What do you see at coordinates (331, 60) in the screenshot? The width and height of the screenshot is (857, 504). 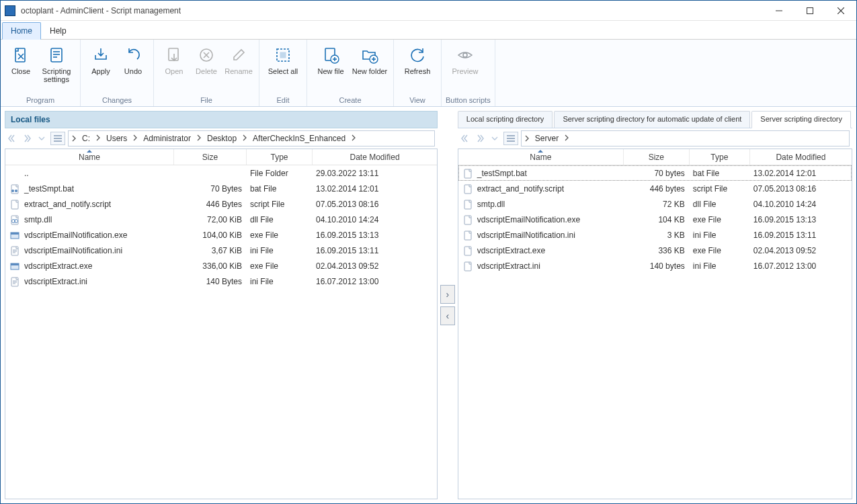 I see `new-file-button: New file` at bounding box center [331, 60].